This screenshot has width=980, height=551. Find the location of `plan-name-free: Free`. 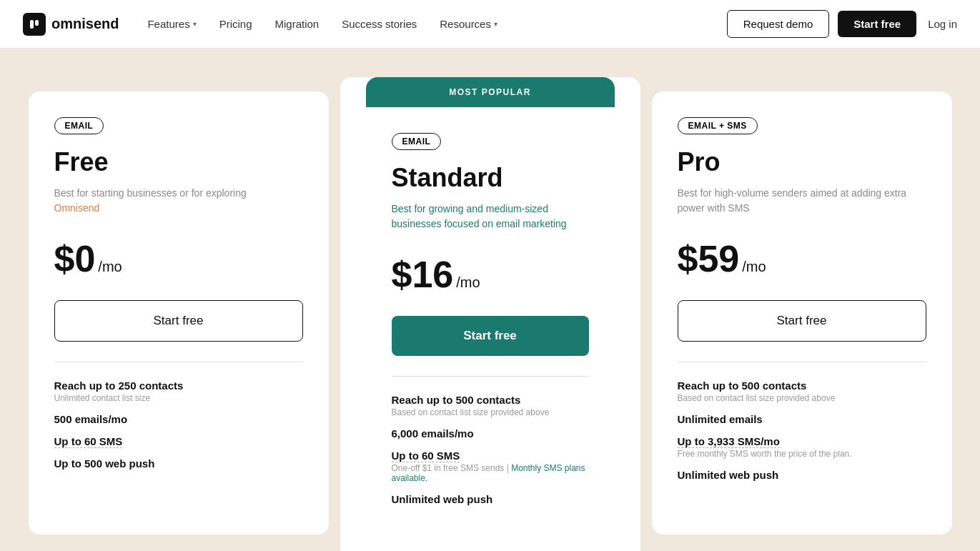

plan-name-free: Free is located at coordinates (179, 162).